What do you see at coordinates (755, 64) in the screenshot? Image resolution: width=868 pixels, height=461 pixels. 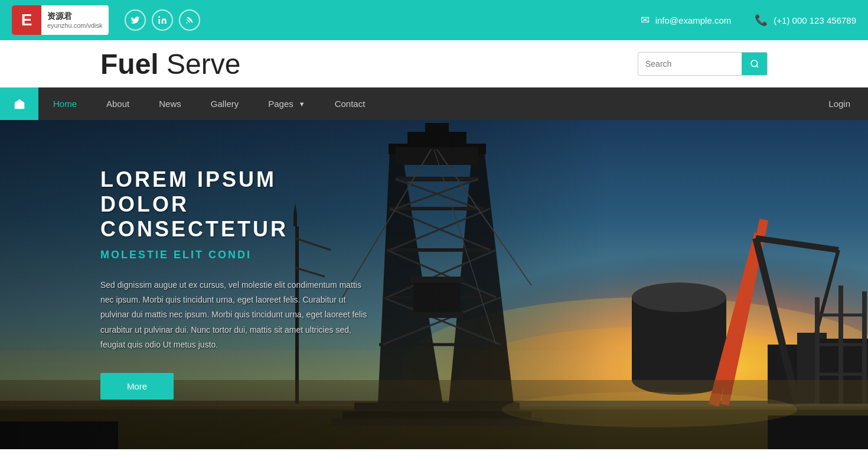 I see `search-button` at bounding box center [755, 64].